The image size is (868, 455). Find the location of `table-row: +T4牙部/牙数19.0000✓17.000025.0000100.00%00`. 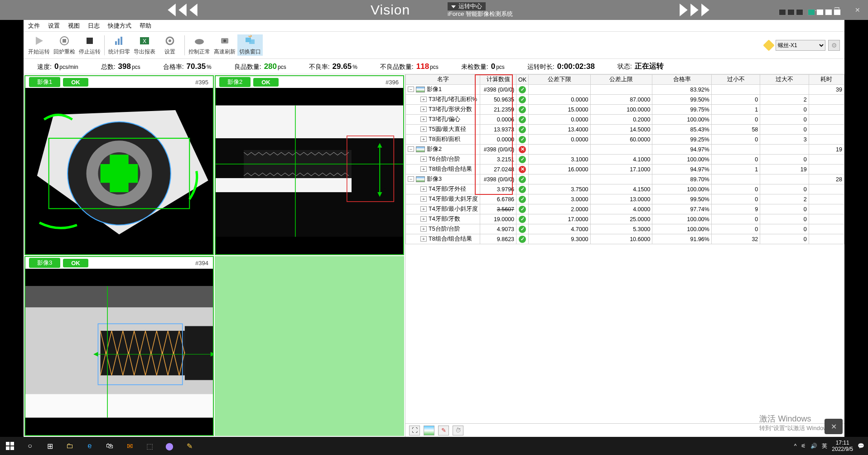

table-row: +T4牙部/牙数19.0000✓17.000025.0000100.00%00 is located at coordinates (625, 219).